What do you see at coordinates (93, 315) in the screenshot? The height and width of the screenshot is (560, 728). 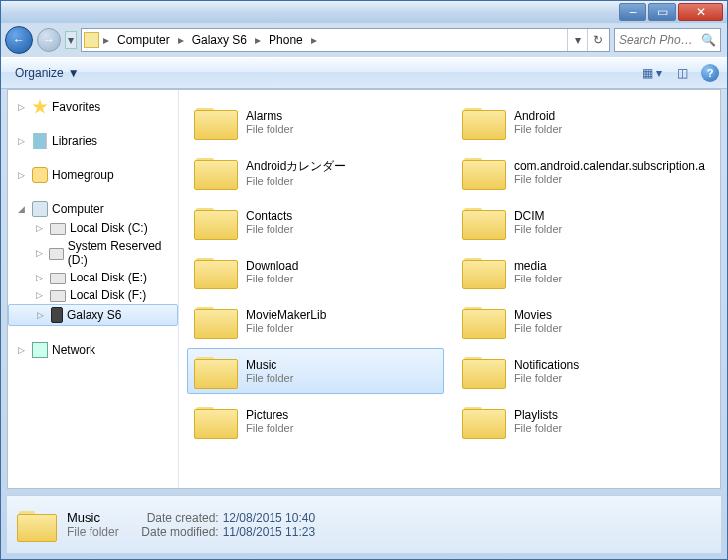 I see `nav-label: Galaxy S6` at bounding box center [93, 315].